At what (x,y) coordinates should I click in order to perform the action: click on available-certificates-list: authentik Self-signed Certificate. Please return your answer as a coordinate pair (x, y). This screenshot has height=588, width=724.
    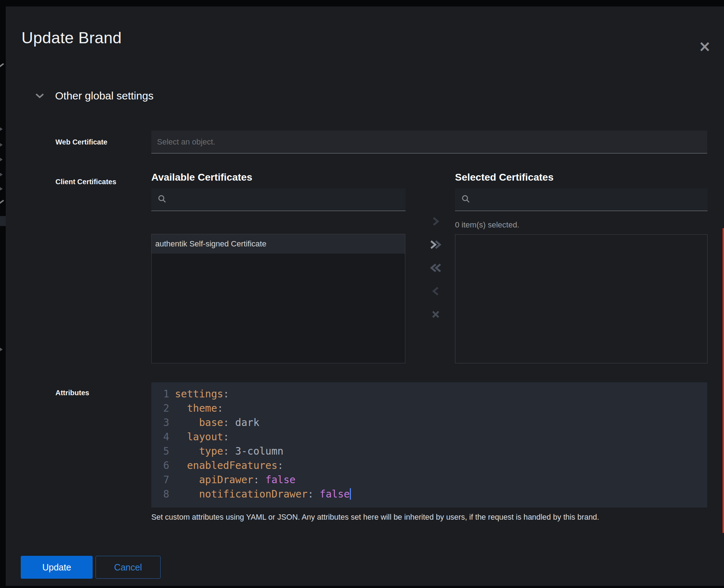
    Looking at the image, I should click on (278, 299).